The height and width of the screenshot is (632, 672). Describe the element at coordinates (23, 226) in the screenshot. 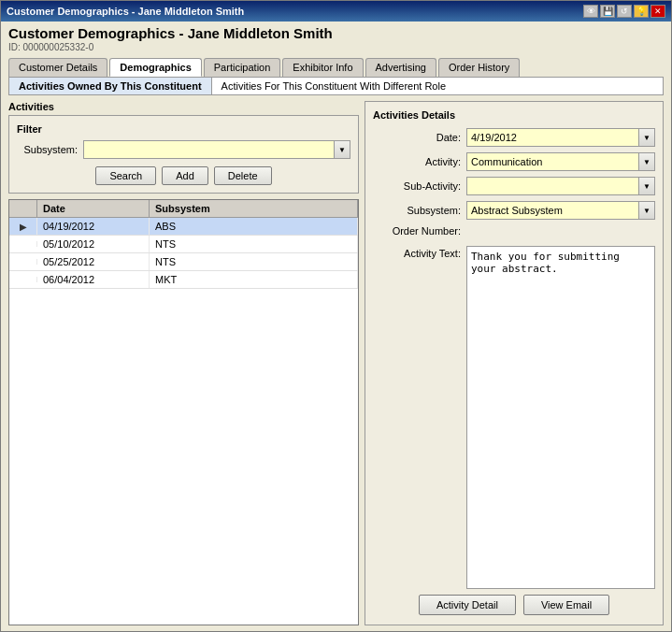

I see `list-cell-arrow: ▶` at that location.